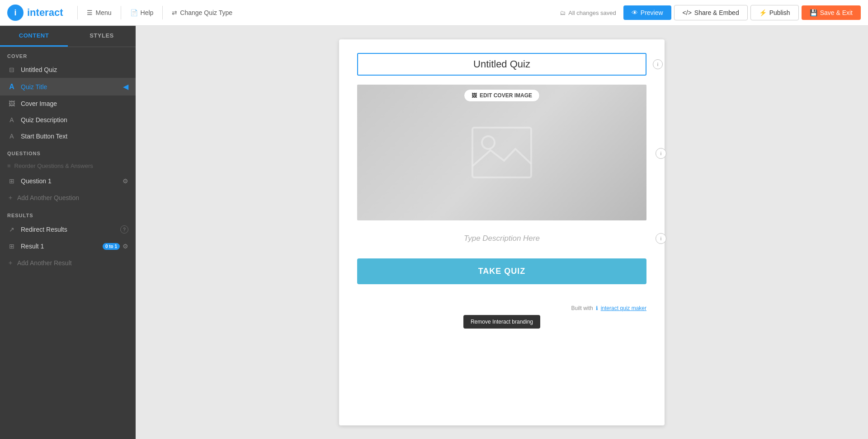 The image size is (868, 439). What do you see at coordinates (68, 181) in the screenshot?
I see `sidebar-item-question-1: ⊞ Question 1 ⚙` at bounding box center [68, 181].